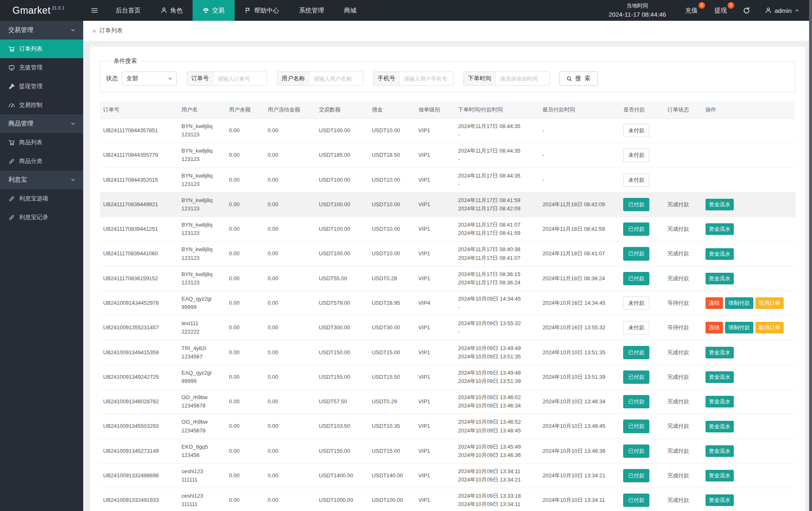 The height and width of the screenshot is (511, 812). What do you see at coordinates (12, 217) in the screenshot?
I see `link-icon` at bounding box center [12, 217].